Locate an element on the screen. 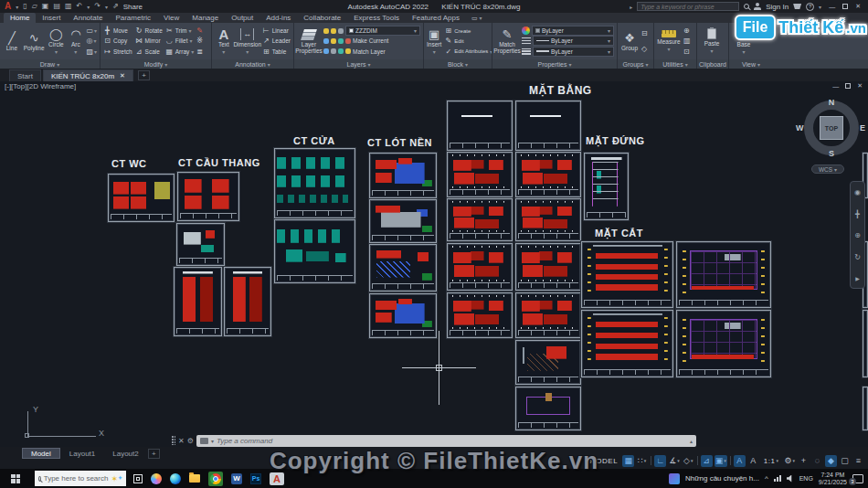 The height and width of the screenshot is (488, 868). isometric-drafting-icon: ◇▾ is located at coordinates (689, 461).